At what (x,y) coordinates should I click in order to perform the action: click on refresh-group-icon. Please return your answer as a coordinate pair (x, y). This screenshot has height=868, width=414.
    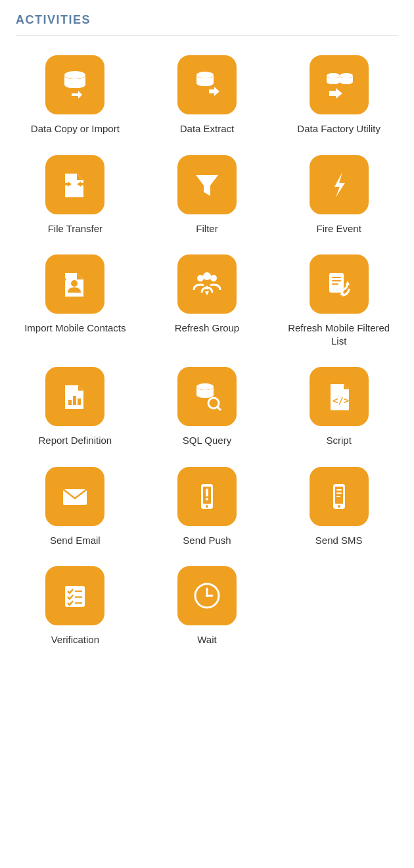
    Looking at the image, I should click on (207, 284).